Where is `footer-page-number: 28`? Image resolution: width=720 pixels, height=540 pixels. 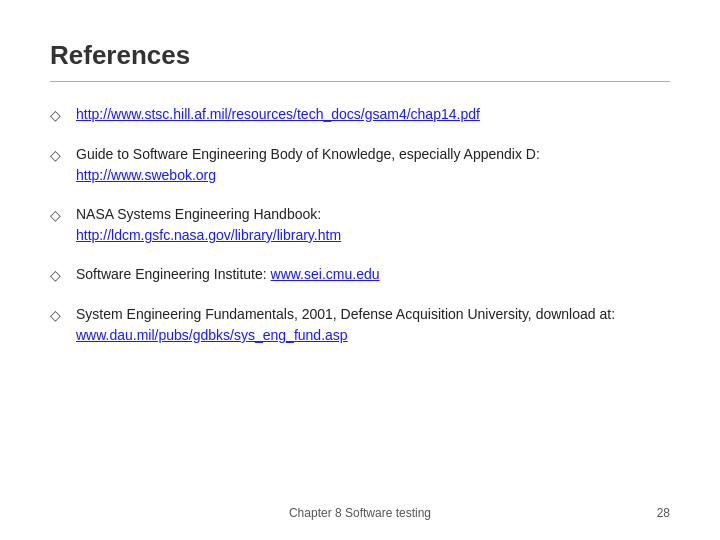
footer-page-number: 28 is located at coordinates (664, 513).